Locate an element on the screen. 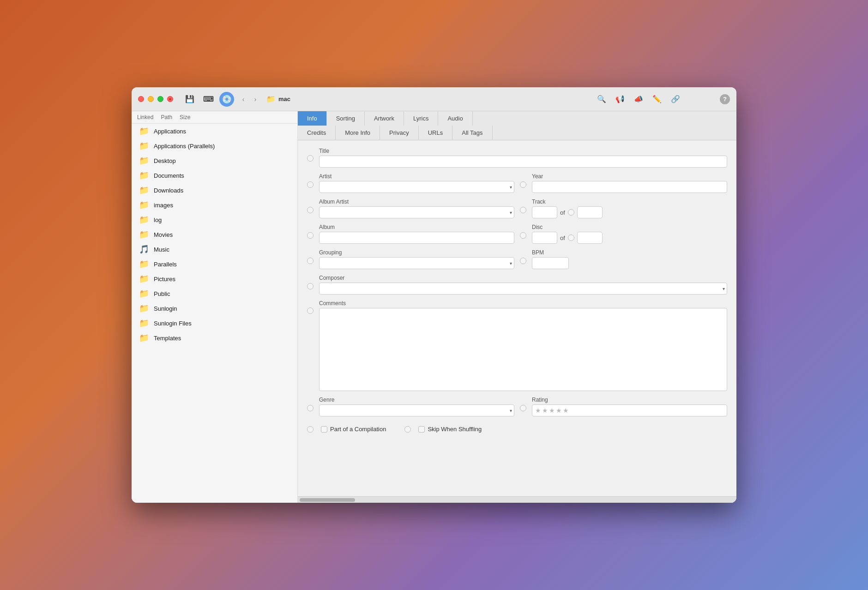 This screenshot has width=868, height=590. shuffle-radio is located at coordinates (408, 429).